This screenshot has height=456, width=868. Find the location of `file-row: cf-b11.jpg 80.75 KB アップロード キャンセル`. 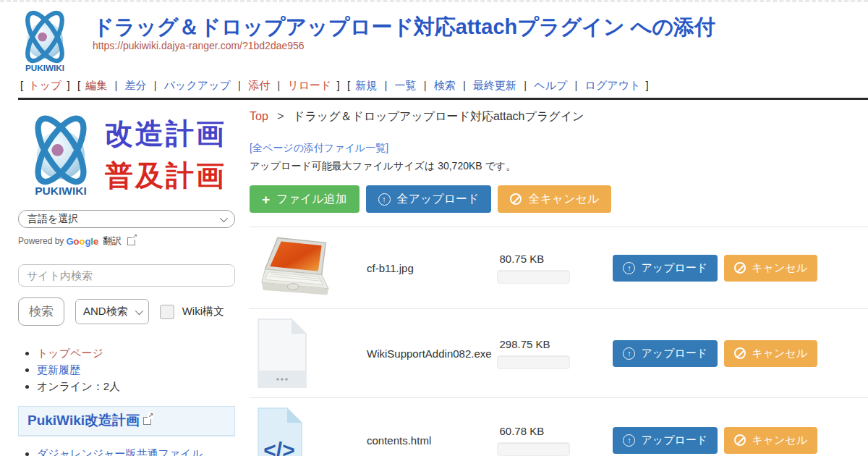

file-row: cf-b11.jpg 80.75 KB アップロード キャンセル is located at coordinates (558, 268).